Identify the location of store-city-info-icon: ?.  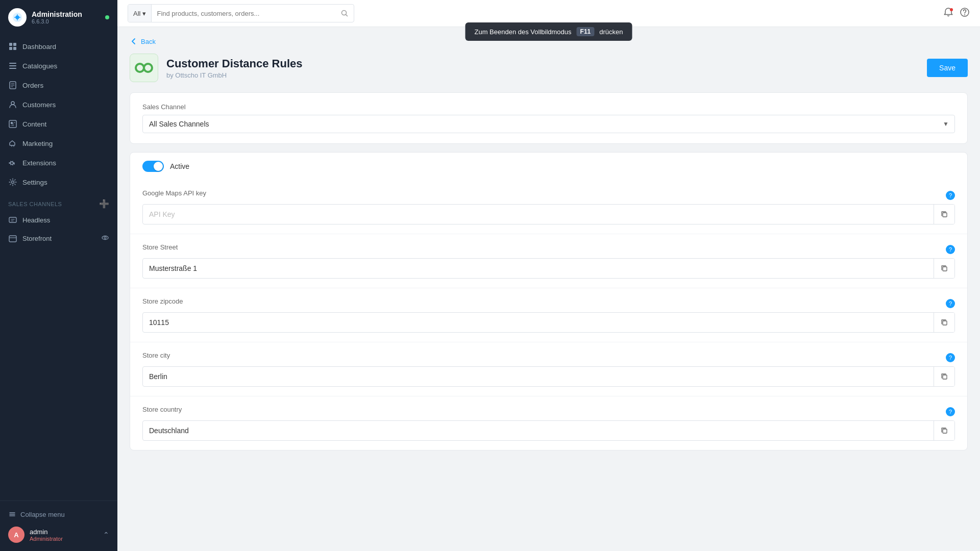
(950, 358).